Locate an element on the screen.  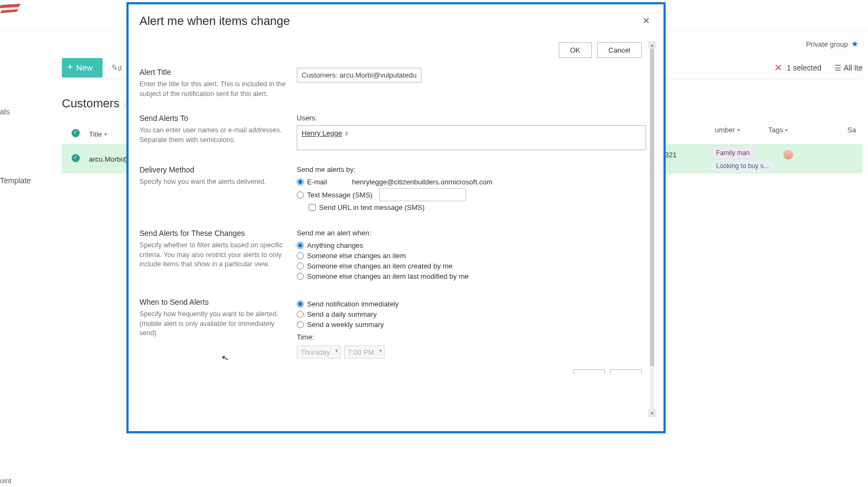
dialog-title: Alert me when items change is located at coordinates (398, 21).